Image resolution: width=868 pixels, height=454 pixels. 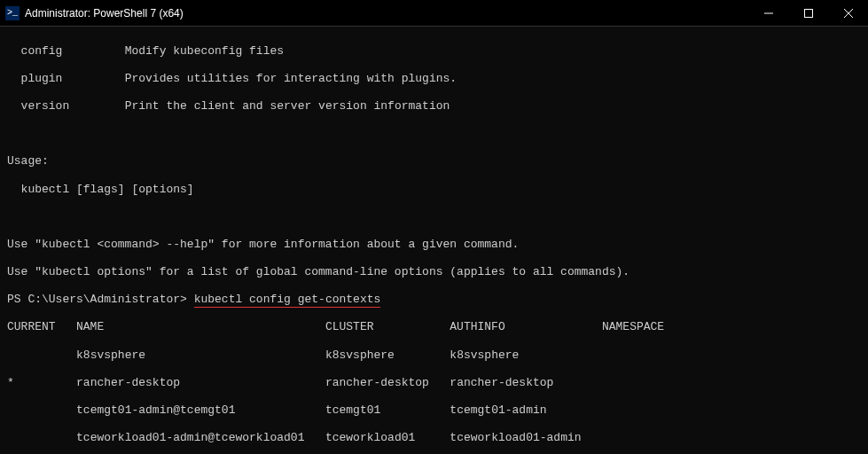 What do you see at coordinates (434, 106) in the screenshot?
I see `help-line: version Print the client and server vers…` at bounding box center [434, 106].